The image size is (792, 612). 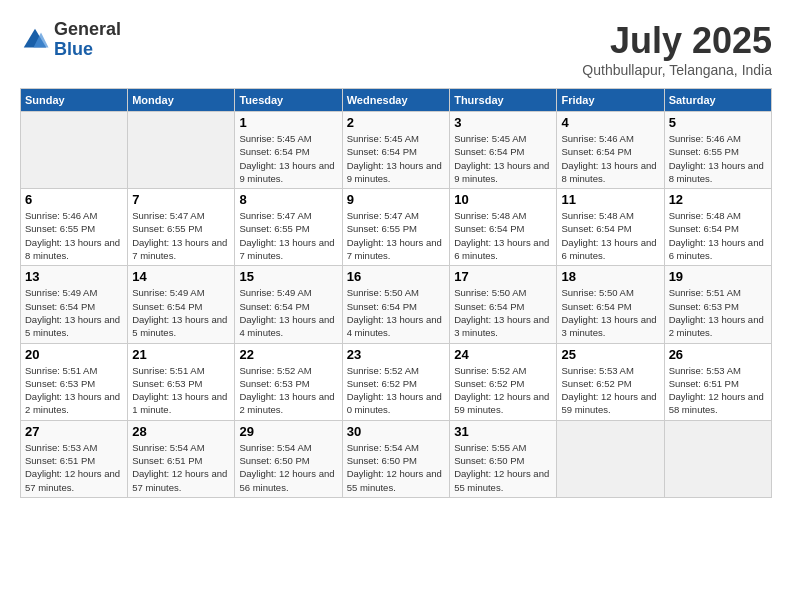 What do you see at coordinates (718, 200) in the screenshot?
I see `day-number: 12` at bounding box center [718, 200].